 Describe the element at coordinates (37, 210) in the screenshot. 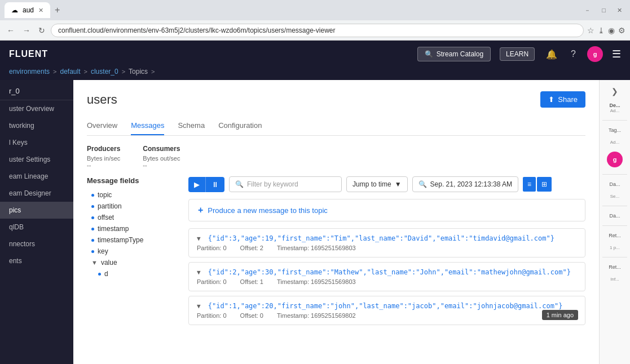

I see `sidebar-item-topics: pics` at that location.